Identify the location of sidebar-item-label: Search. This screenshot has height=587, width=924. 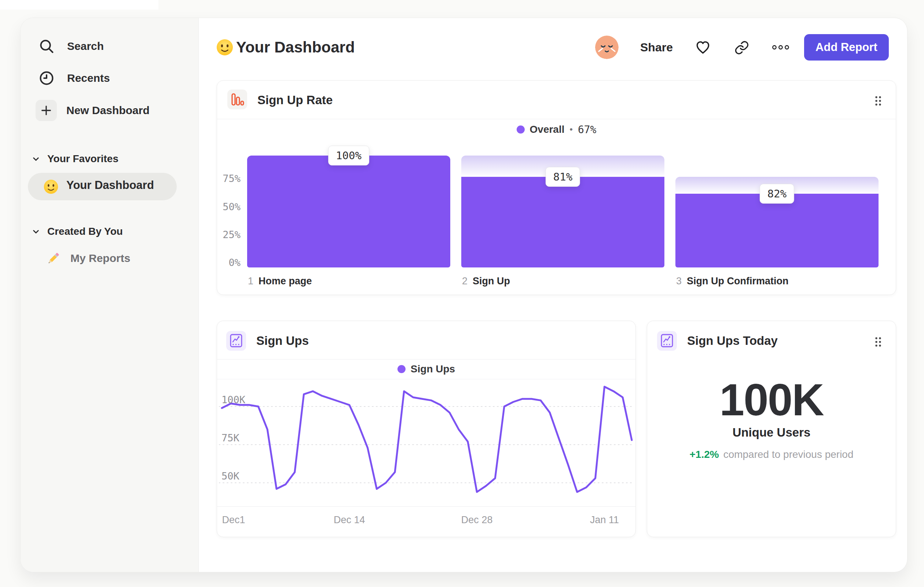
(85, 46).